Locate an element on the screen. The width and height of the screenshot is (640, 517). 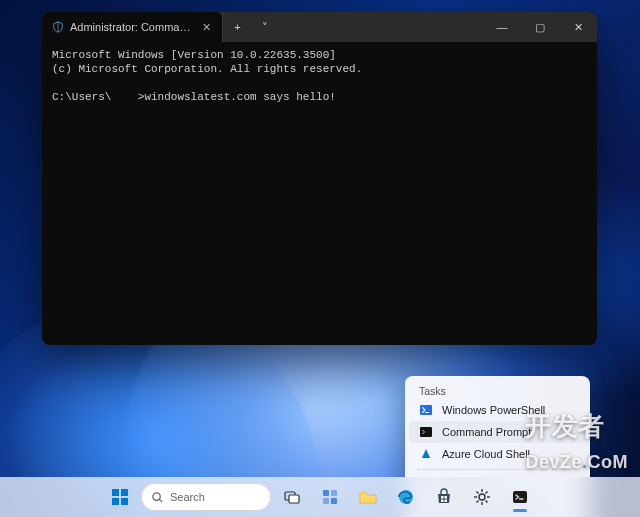
store-icon is located at coordinates (444, 497).